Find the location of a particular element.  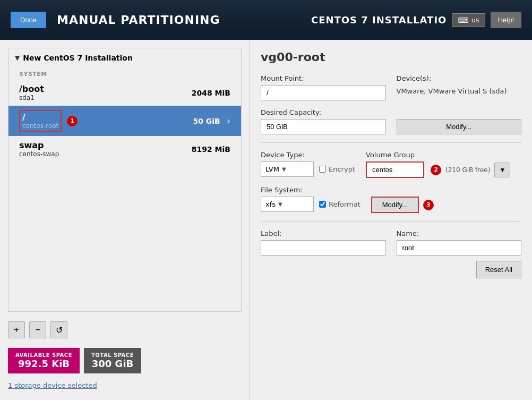

file-system-value: xfs is located at coordinates (271, 204).